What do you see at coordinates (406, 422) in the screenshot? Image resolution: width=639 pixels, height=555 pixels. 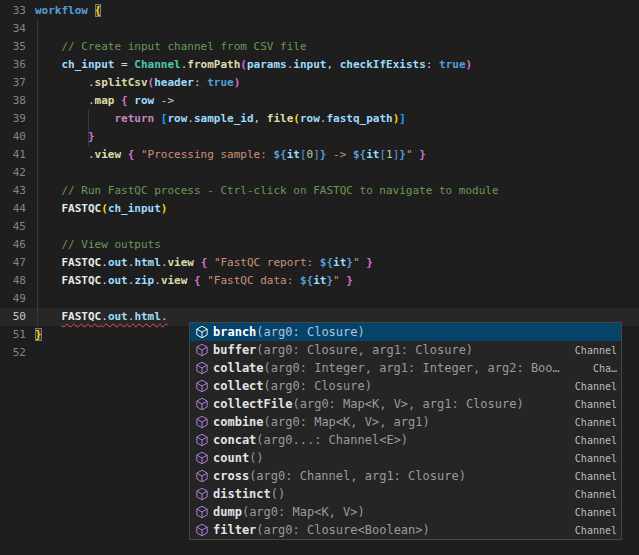 I see `suggest-item: combine(arg0: Map<K, V>, arg1)Channel` at bounding box center [406, 422].